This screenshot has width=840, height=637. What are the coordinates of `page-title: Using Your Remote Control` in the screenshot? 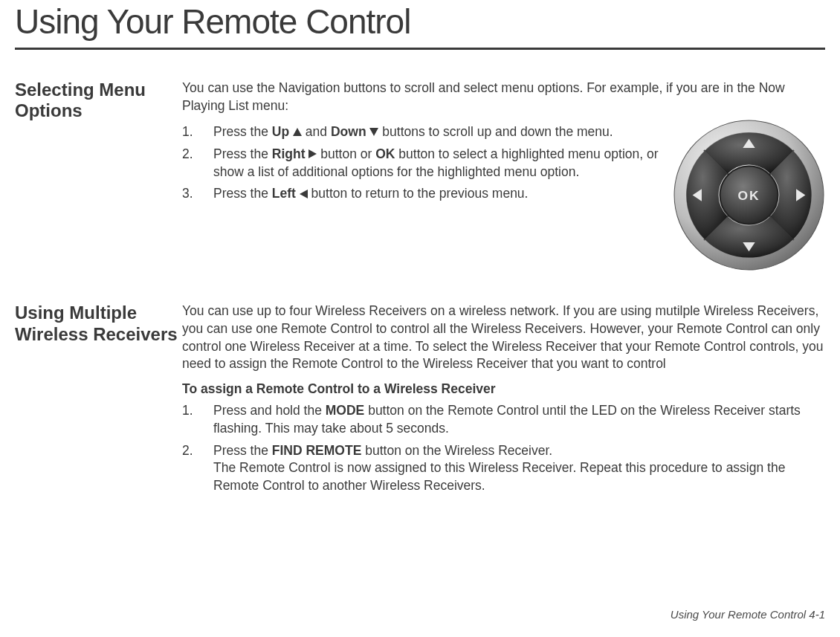 It's located at (420, 25).